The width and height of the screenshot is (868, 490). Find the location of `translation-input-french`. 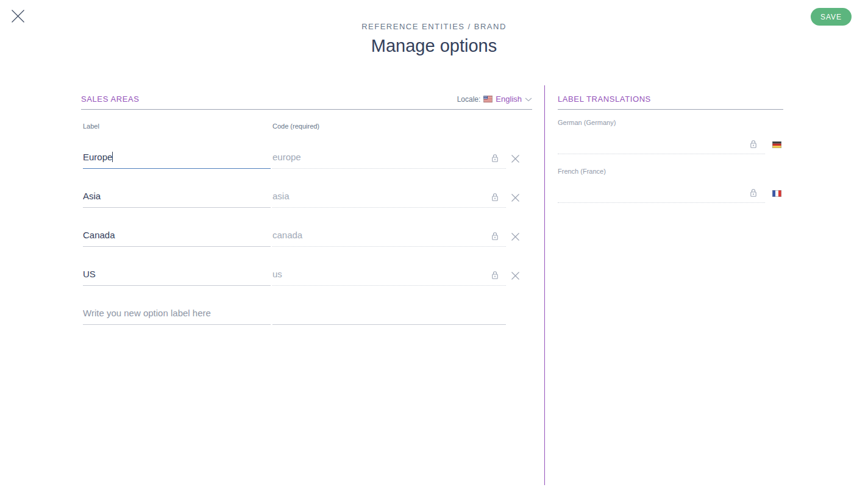

translation-input-french is located at coordinates (661, 189).